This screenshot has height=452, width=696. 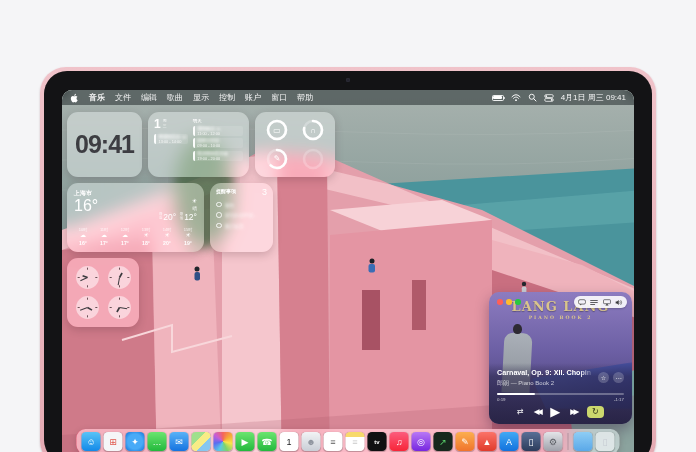 What do you see at coordinates (149, 98) in the screenshot?
I see `menu-edit: 编辑` at bounding box center [149, 98].